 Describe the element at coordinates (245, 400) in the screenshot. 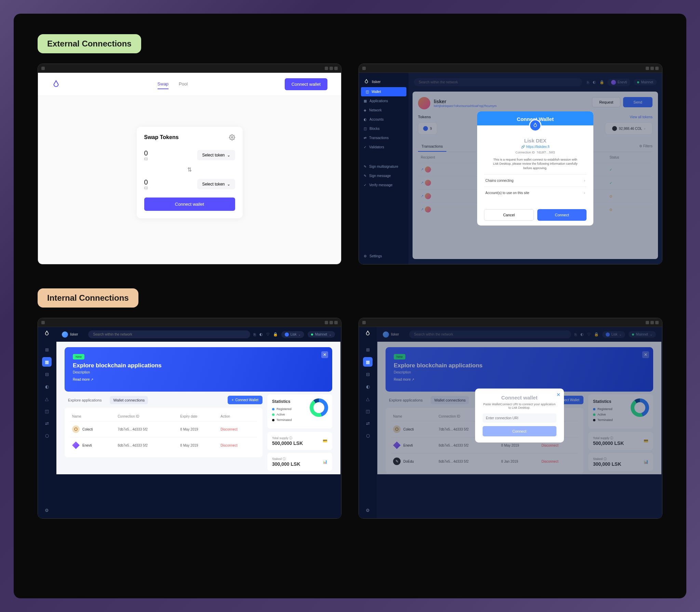

I see `connect-wallet-button: +Connect Wallet` at that location.